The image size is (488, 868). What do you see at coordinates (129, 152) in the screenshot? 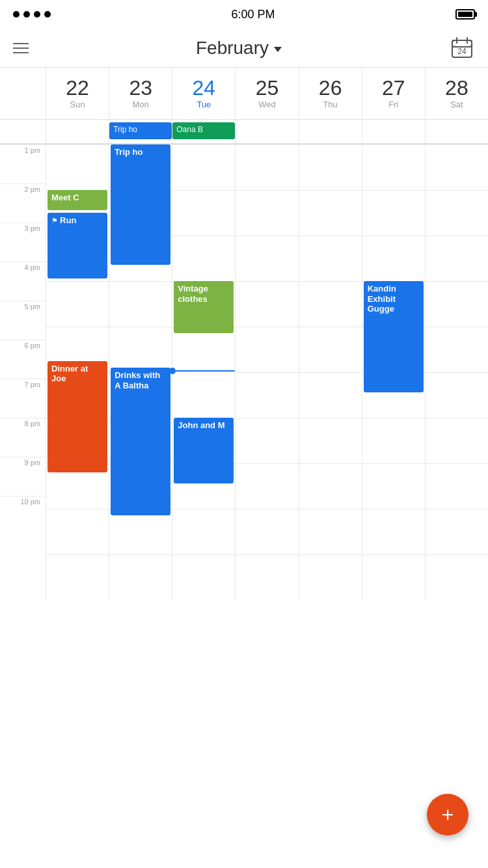
I see `event-label: Trip ho` at bounding box center [129, 152].